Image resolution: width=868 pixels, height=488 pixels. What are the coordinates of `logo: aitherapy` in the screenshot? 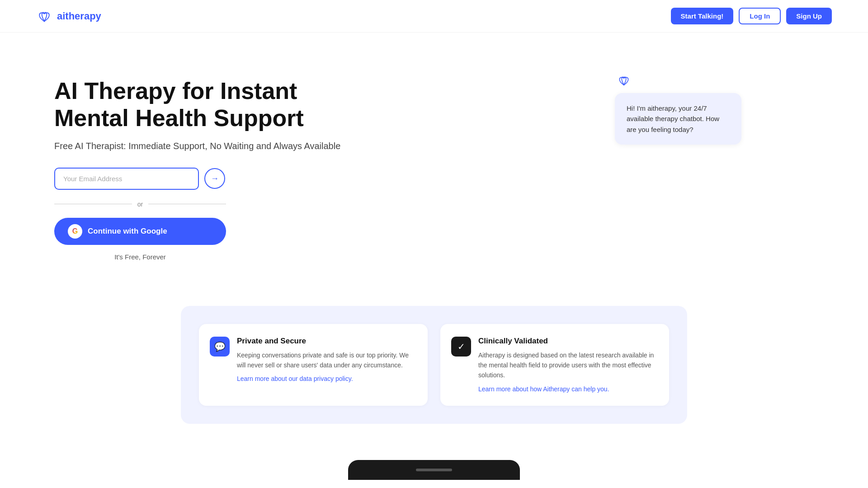 It's located at (69, 16).